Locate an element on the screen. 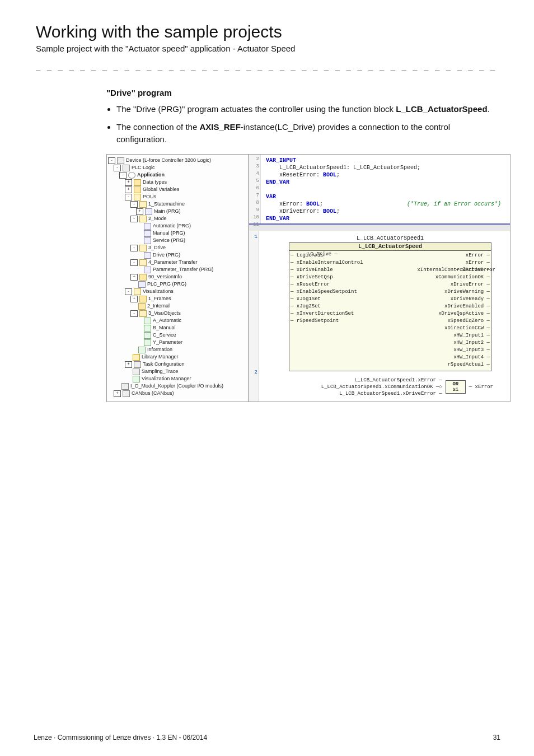 The height and width of the screenshot is (756, 534). tree-item: -3_VisuObjects is located at coordinates (177, 314).